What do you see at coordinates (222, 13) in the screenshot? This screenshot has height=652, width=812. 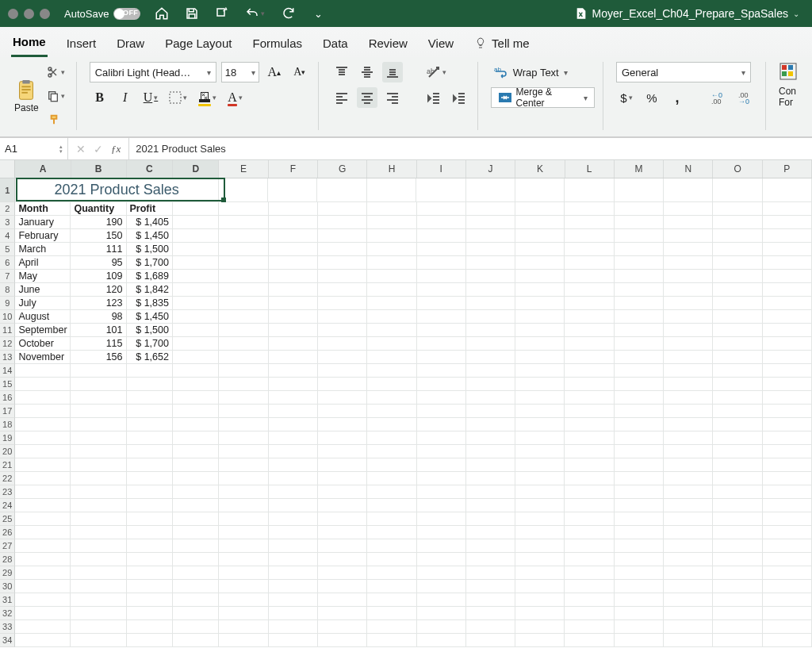 I see `edit-icon` at bounding box center [222, 13].